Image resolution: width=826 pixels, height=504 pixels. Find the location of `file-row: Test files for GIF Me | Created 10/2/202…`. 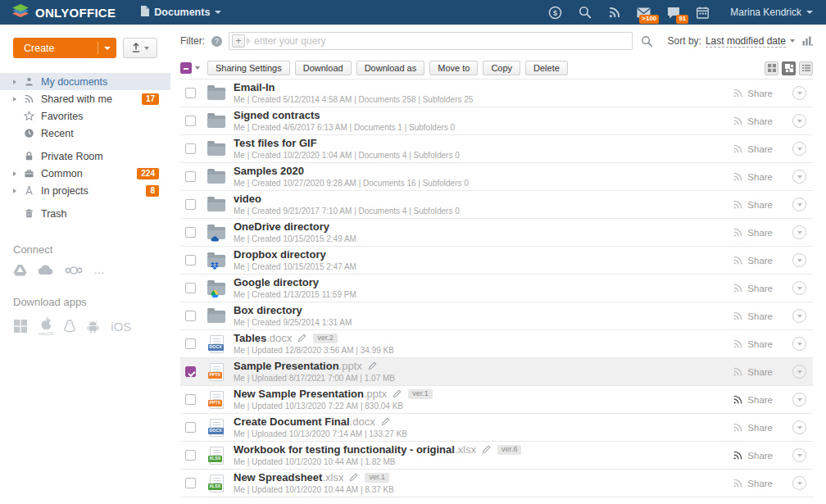

file-row: Test files for GIF Me | Created 10/2/202… is located at coordinates (497, 149).